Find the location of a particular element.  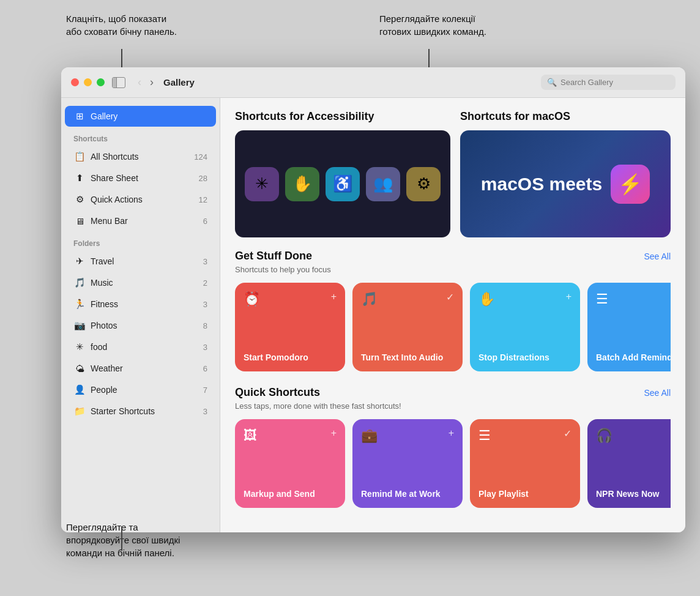

gallery-icon: ⊞ is located at coordinates (80, 116).